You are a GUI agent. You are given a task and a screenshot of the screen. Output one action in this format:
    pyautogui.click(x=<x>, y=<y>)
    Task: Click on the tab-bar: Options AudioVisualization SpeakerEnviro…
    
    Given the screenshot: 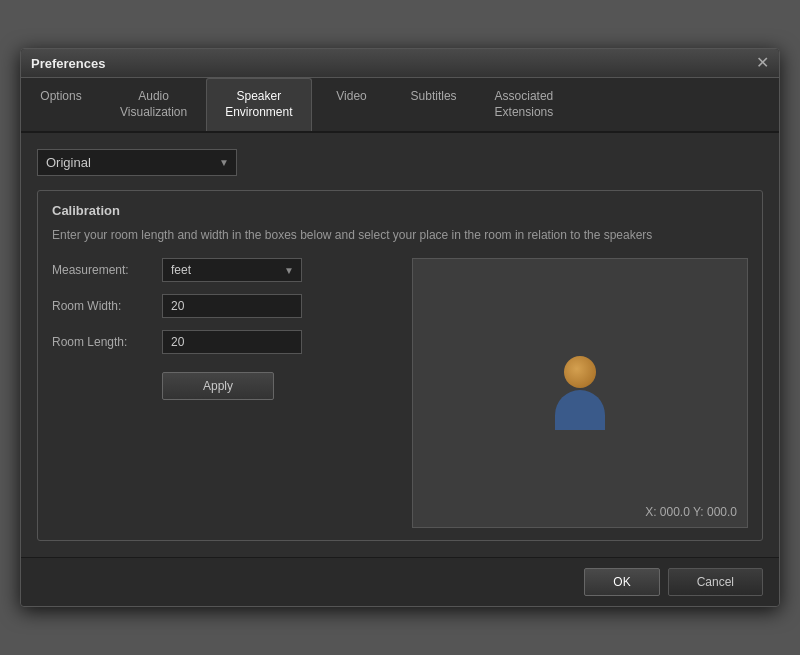 What is the action you would take?
    pyautogui.click(x=400, y=105)
    